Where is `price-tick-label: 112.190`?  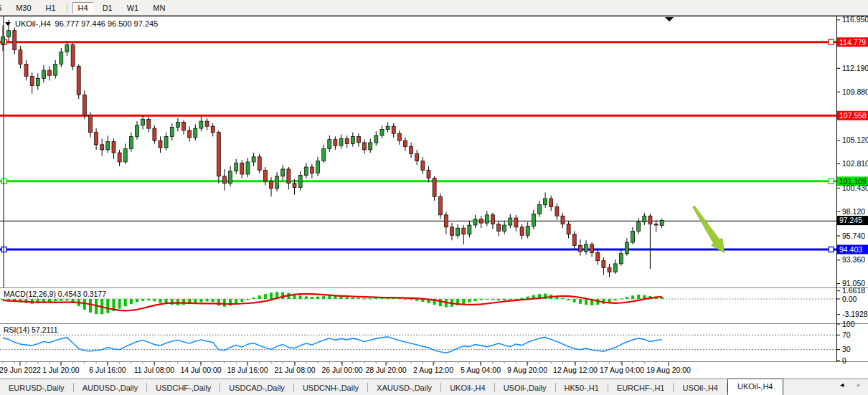 price-tick-label: 112.190 is located at coordinates (855, 68).